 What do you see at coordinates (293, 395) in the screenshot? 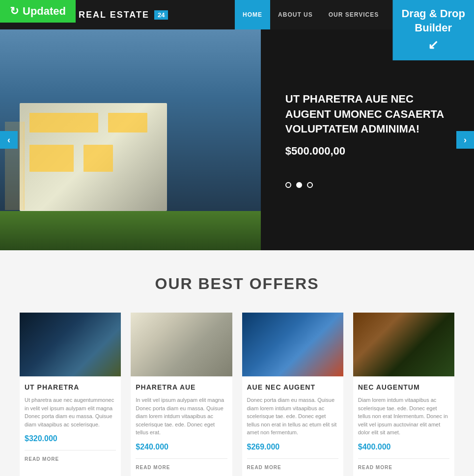
I see `offer-card-3: AUE NEC AUGENT Donec porta diam eu massa…` at bounding box center [293, 395].